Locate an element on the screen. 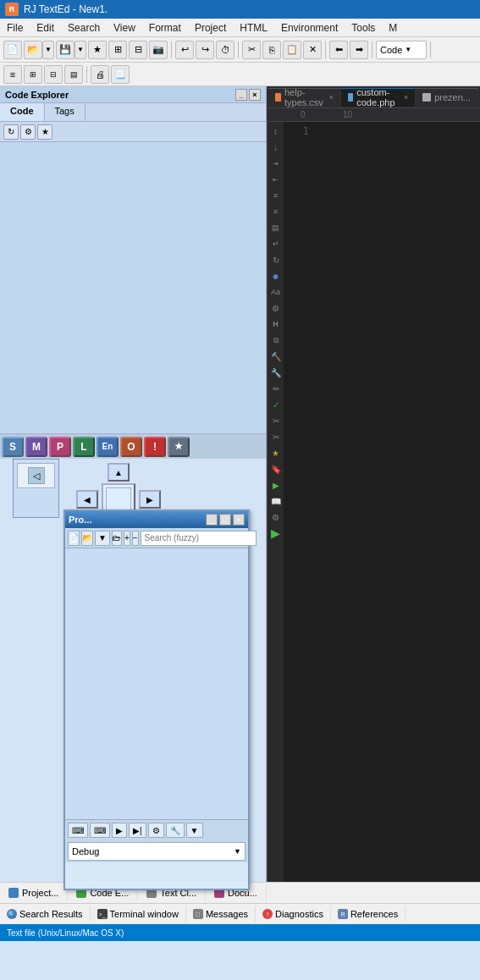 The image size is (480, 980). proj-keyboard-btn: ⌨ is located at coordinates (78, 830).